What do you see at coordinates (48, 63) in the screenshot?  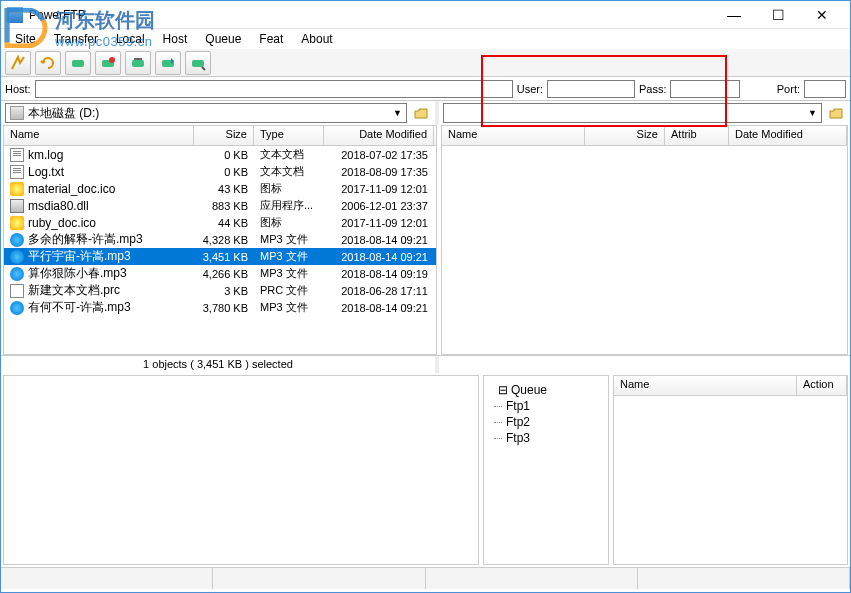 I see `toolbar-reconnect-button` at bounding box center [48, 63].